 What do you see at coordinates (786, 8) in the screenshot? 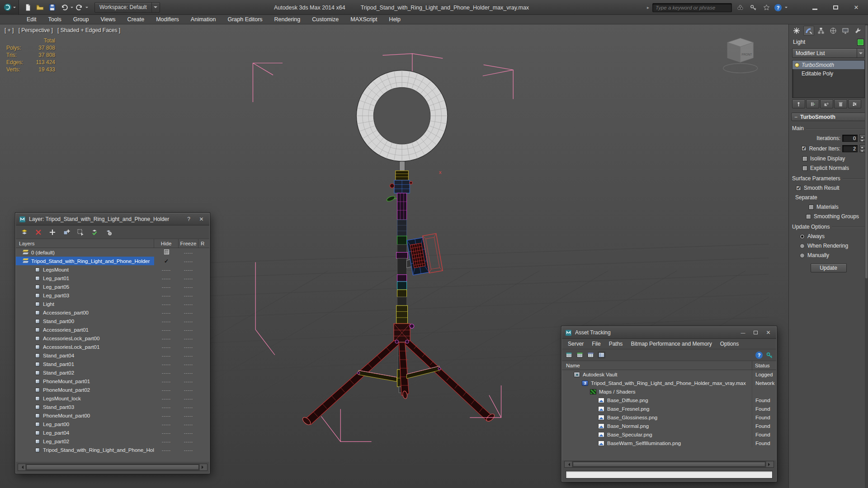
I see `help-caret-icon` at bounding box center [786, 8].